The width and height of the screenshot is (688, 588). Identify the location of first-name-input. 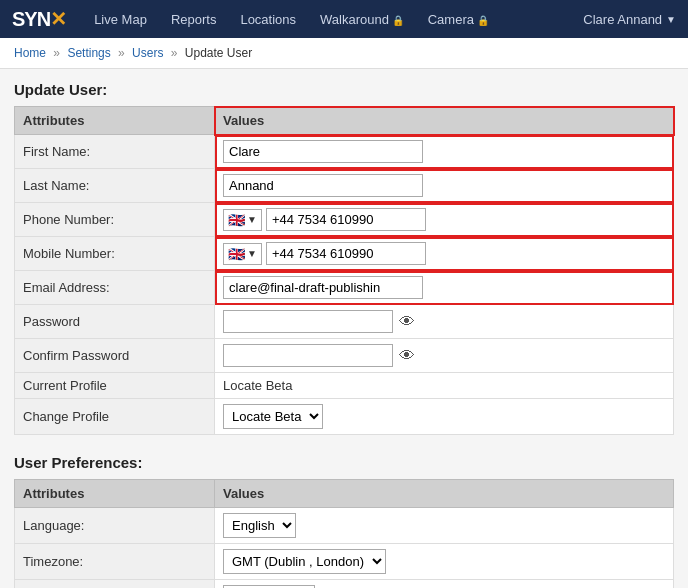
(323, 152).